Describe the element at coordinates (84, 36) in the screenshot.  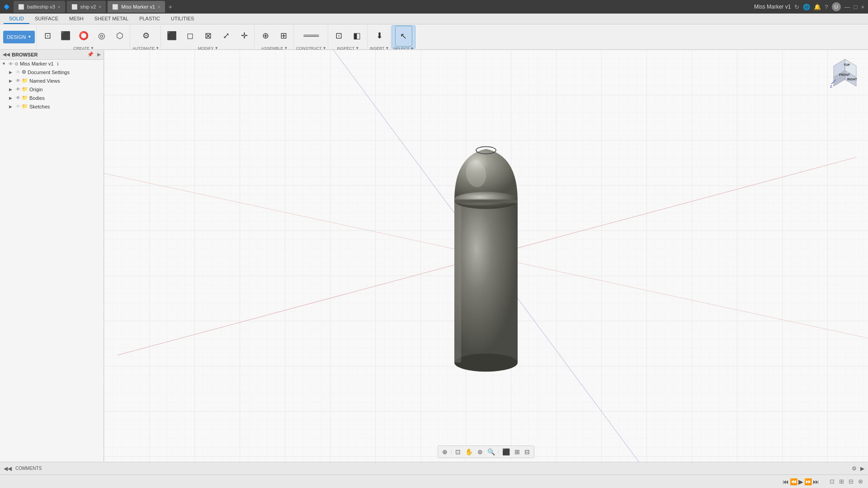
I see `revolve-button: ⭕` at that location.